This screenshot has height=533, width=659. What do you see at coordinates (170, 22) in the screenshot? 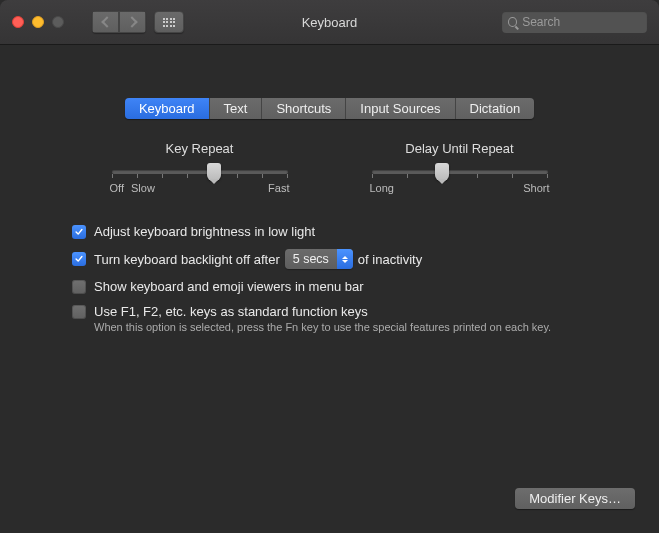
I see `grid-icon` at bounding box center [170, 22].